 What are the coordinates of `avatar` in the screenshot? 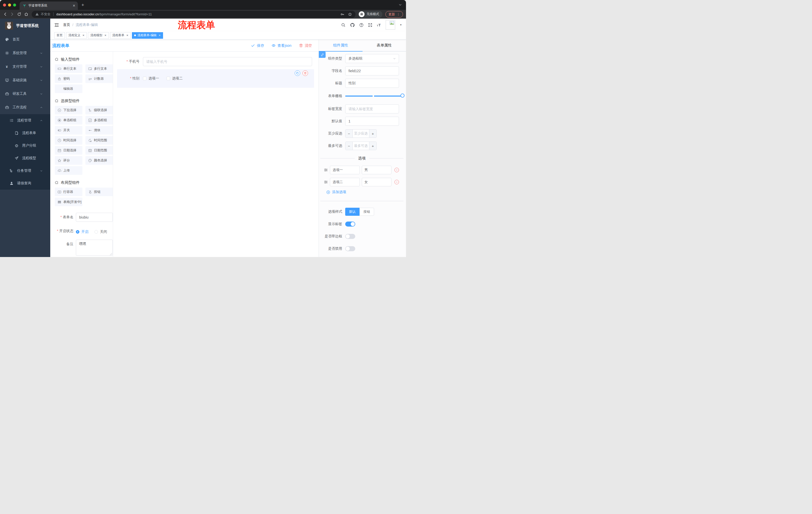 It's located at (390, 25).